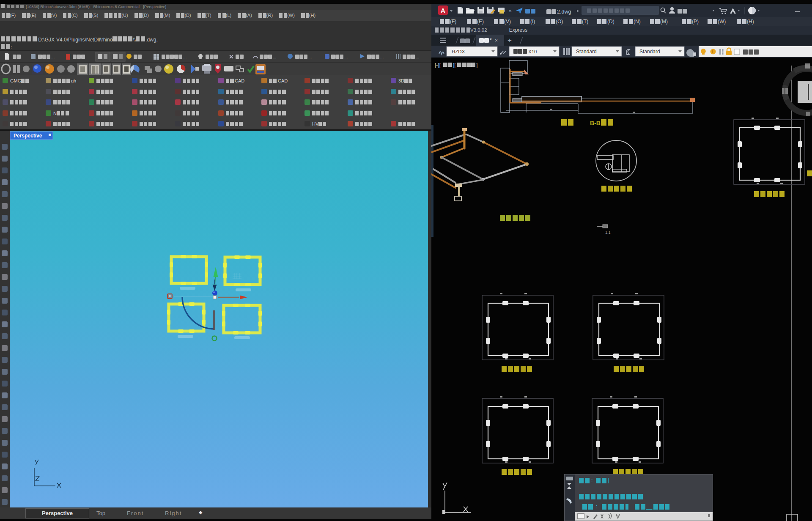 The width and height of the screenshot is (812, 521). What do you see at coordinates (595, 123) in the screenshot?
I see `svg-text: B-B` at bounding box center [595, 123].